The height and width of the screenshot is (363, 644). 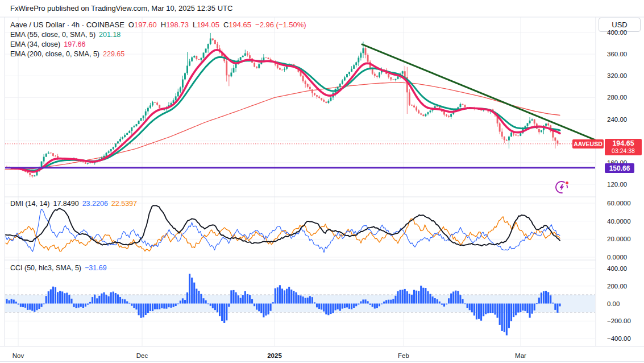 I want to click on time-tick-label: Dec, so click(x=142, y=356).